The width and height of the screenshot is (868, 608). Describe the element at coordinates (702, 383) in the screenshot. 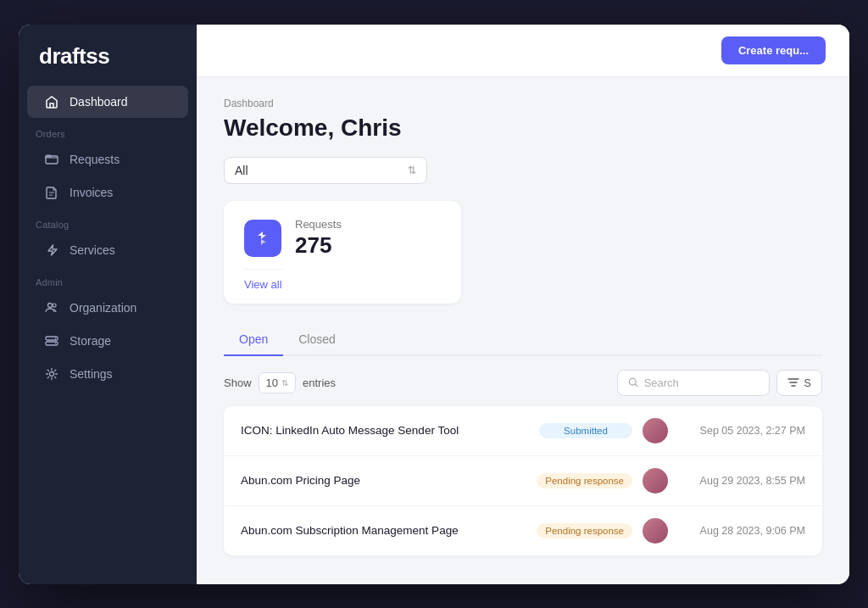

I see `search-input` at that location.